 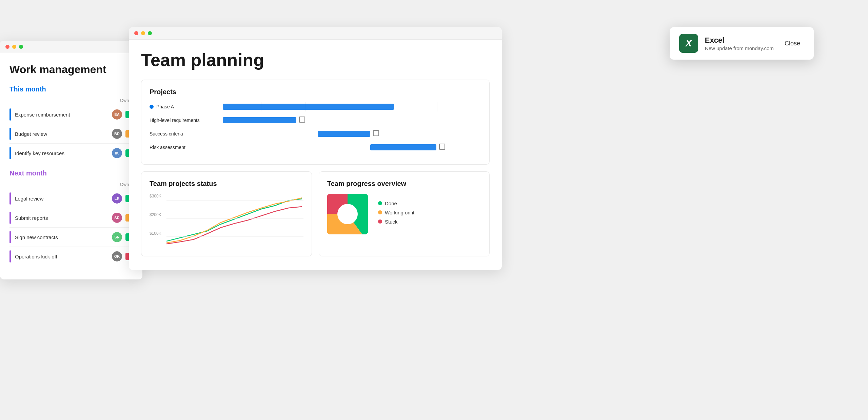 I want to click on avatar: IK, so click(x=117, y=153).